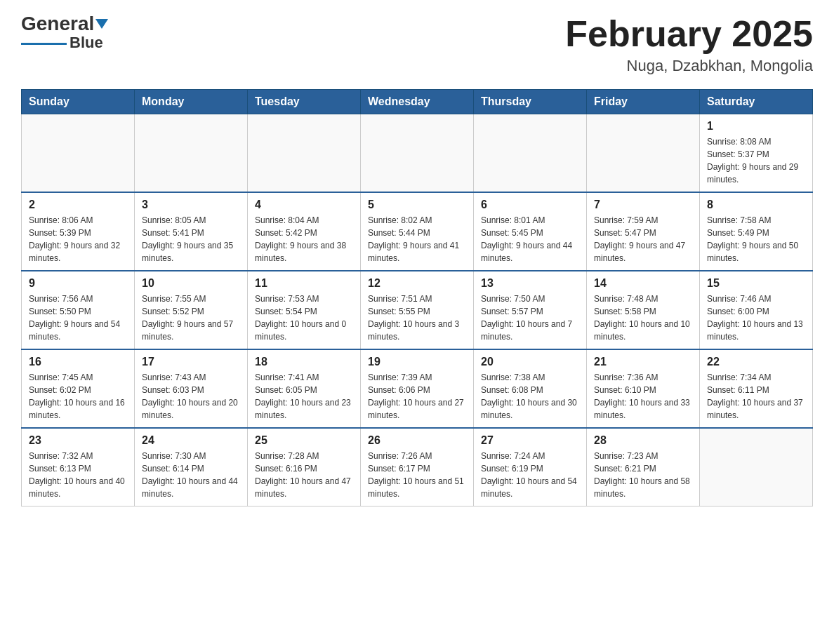  What do you see at coordinates (304, 362) in the screenshot?
I see `day-number: 18` at bounding box center [304, 362].